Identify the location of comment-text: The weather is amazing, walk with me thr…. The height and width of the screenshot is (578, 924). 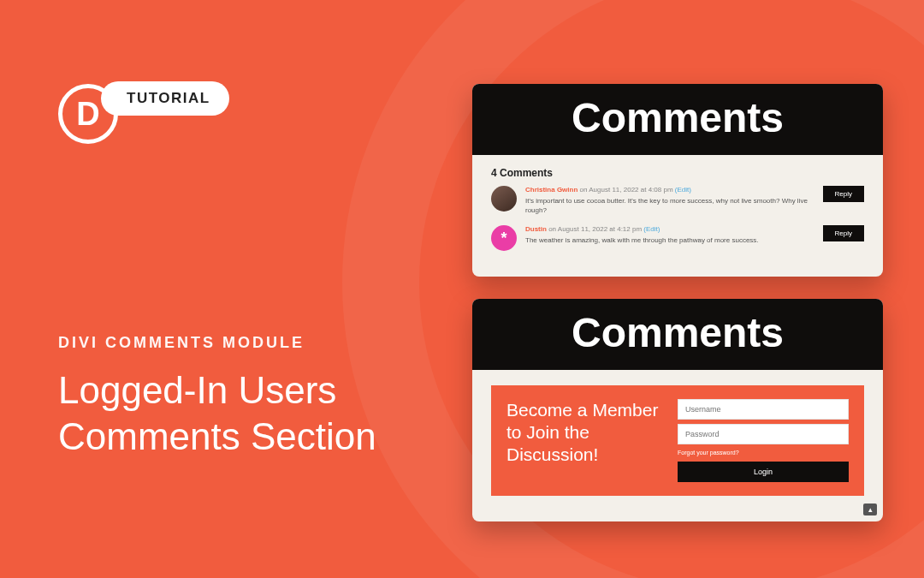
(673, 240).